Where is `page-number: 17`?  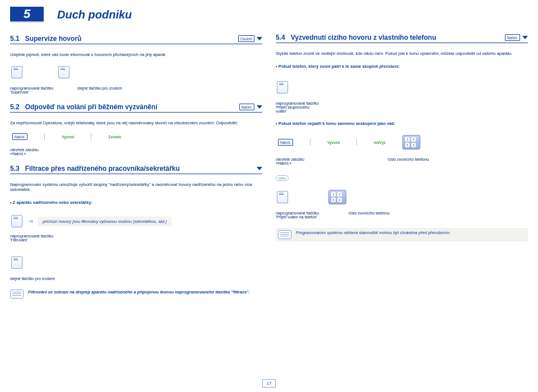 page-number: 17 is located at coordinates (269, 383).